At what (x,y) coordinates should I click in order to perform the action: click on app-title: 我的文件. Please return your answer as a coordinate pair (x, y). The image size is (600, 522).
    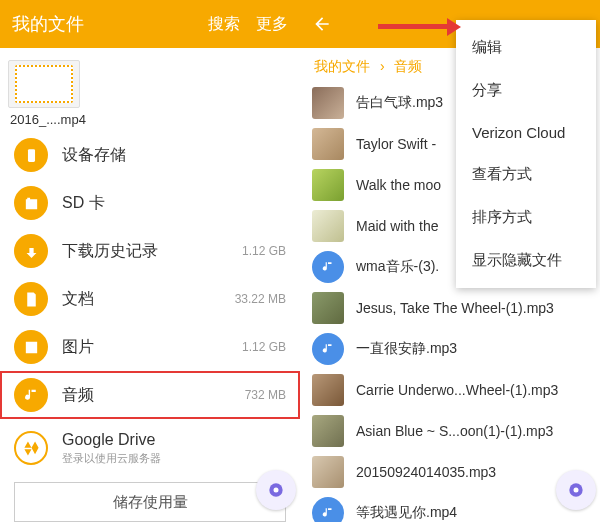
    Looking at the image, I should click on (102, 24).